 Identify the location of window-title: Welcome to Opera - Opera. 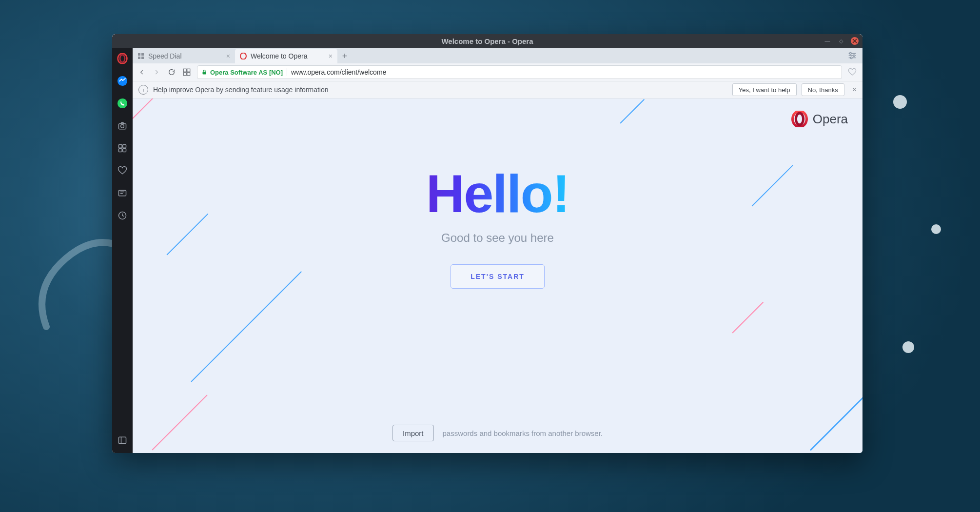
(487, 41).